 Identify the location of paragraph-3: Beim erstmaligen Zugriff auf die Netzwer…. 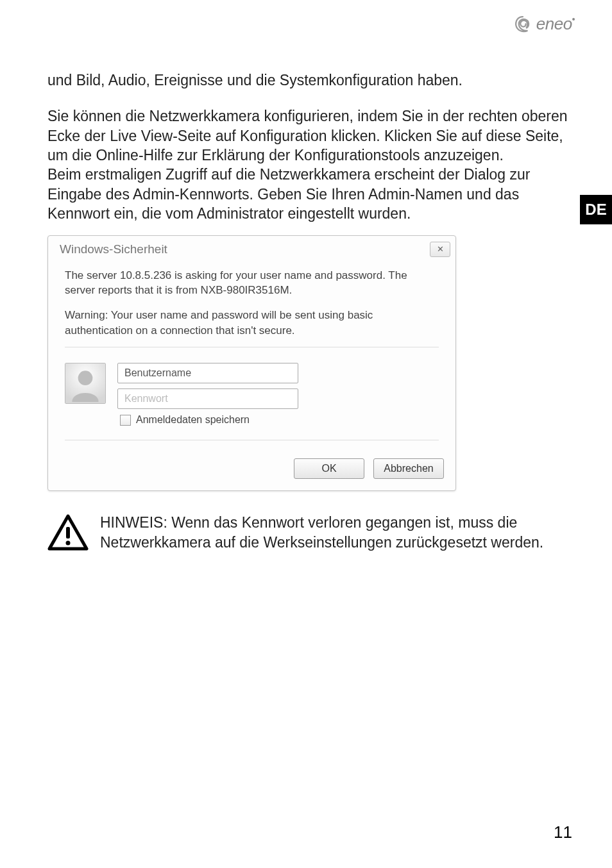
(308, 194).